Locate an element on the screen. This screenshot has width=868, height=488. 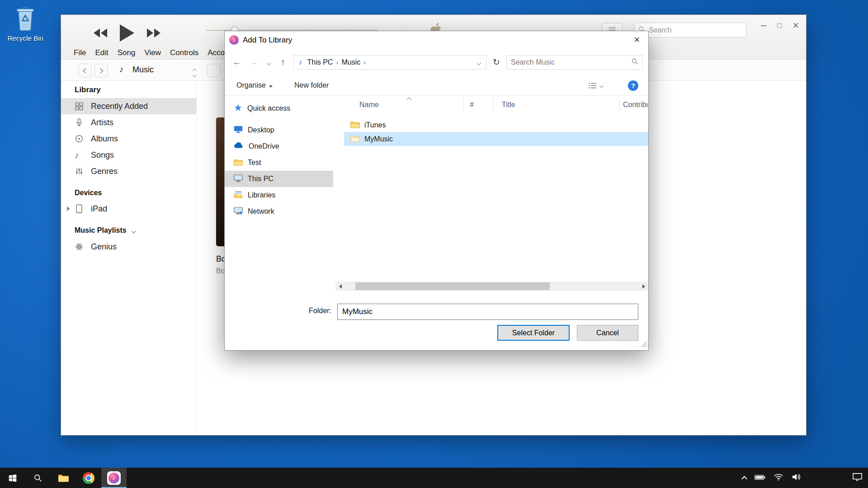
navigation-pane: Quick access Desktop OneDrive Test This … is located at coordinates (279, 193).